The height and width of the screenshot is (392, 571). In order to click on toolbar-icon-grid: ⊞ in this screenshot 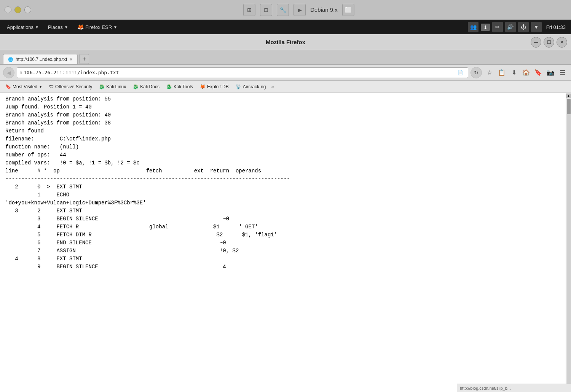, I will do `click(249, 10)`.